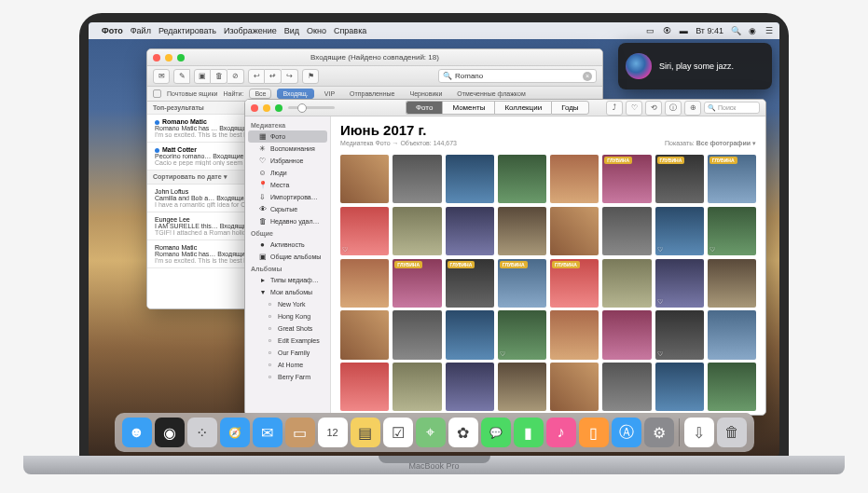 The image size is (868, 493). What do you see at coordinates (634, 108) in the screenshot?
I see `favorite-button: ♡` at bounding box center [634, 108].